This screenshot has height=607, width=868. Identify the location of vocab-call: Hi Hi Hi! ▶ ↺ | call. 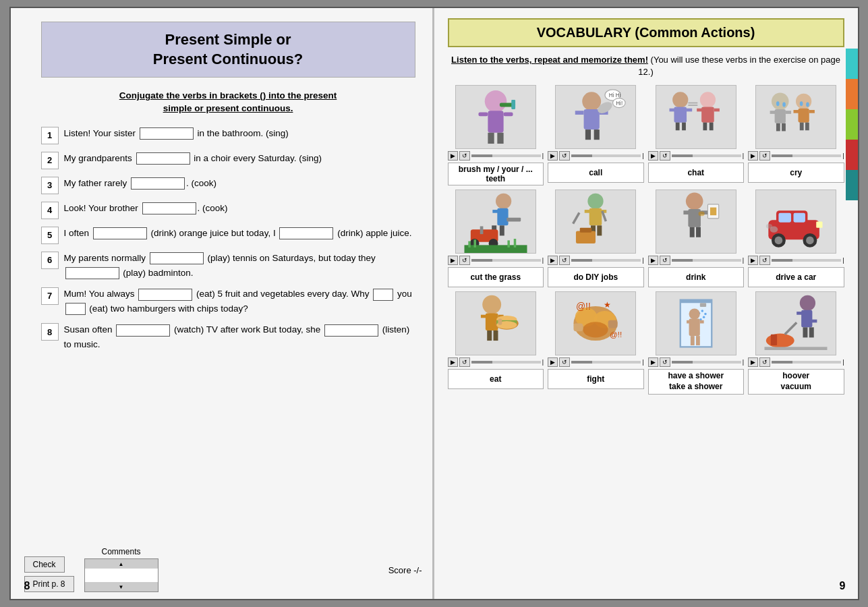
(596, 135).